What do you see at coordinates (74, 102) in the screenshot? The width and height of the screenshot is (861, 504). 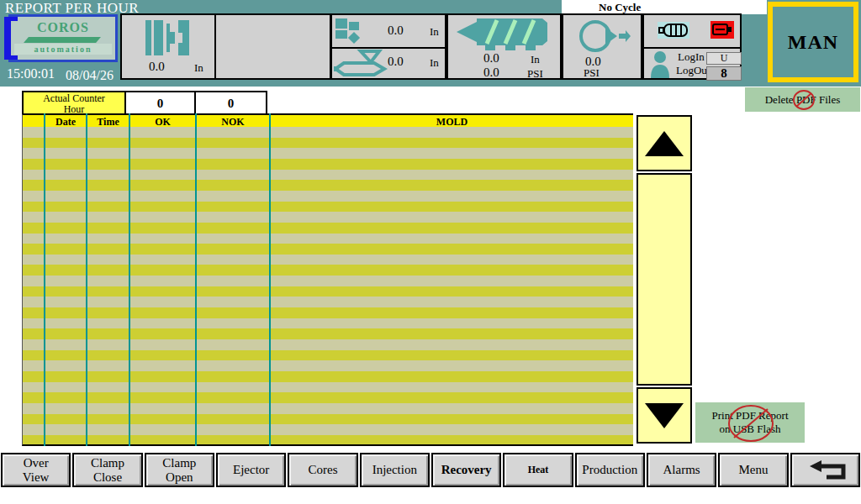 I see `actual-counter-label: Actual Counter Hour` at bounding box center [74, 102].